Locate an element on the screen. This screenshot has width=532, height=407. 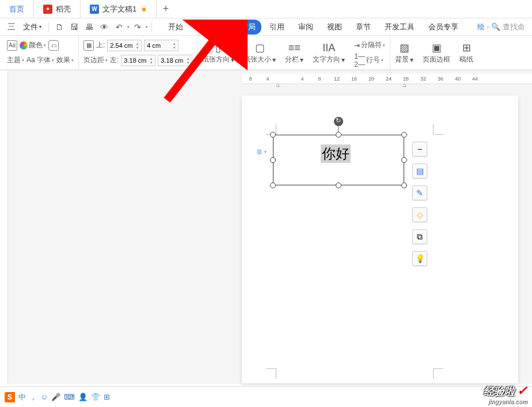
textdir-icon: IIA is located at coordinates (329, 48).